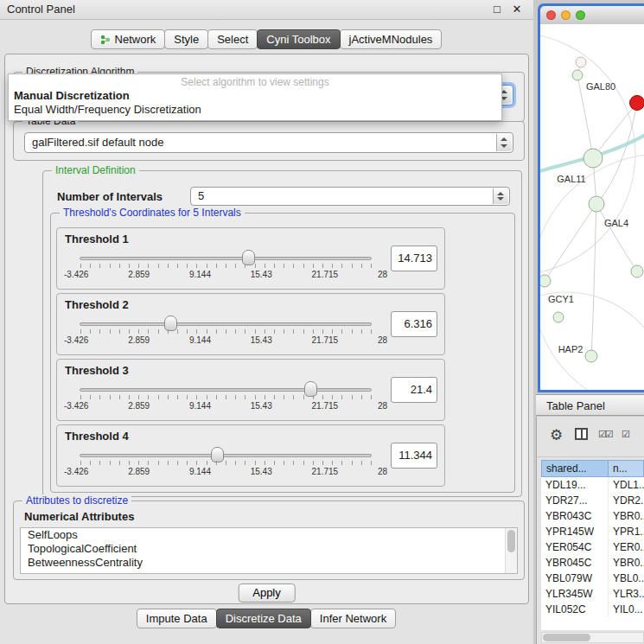 The width and height of the screenshot is (644, 644). Describe the element at coordinates (571, 179) in the screenshot. I see `node-label-gal11: GAL11` at that location.